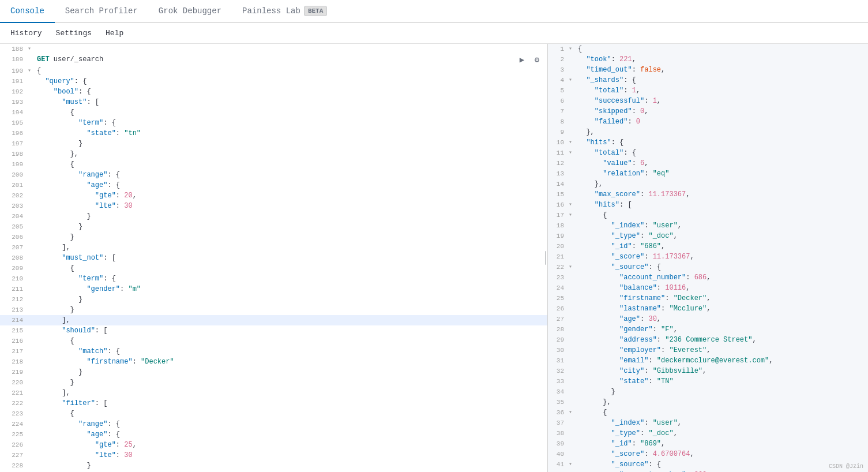 The height and width of the screenshot is (472, 868). I want to click on output-line: 26 "lastname": "Mcclure",, so click(708, 309).